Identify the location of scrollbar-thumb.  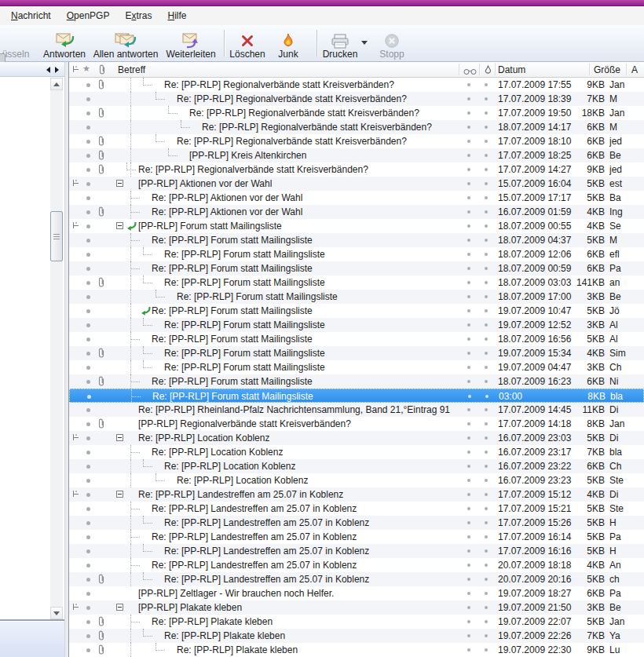
(57, 236).